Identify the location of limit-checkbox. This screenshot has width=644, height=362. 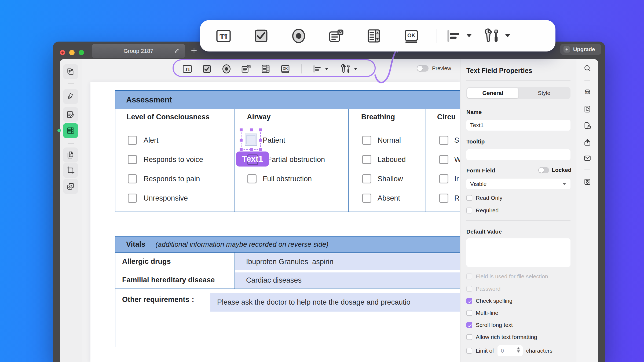
(469, 351).